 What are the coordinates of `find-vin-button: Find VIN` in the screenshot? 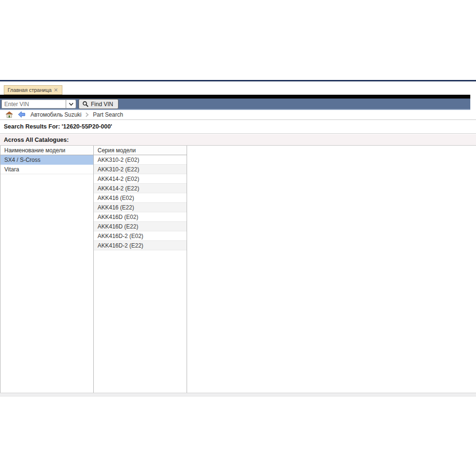 It's located at (99, 104).